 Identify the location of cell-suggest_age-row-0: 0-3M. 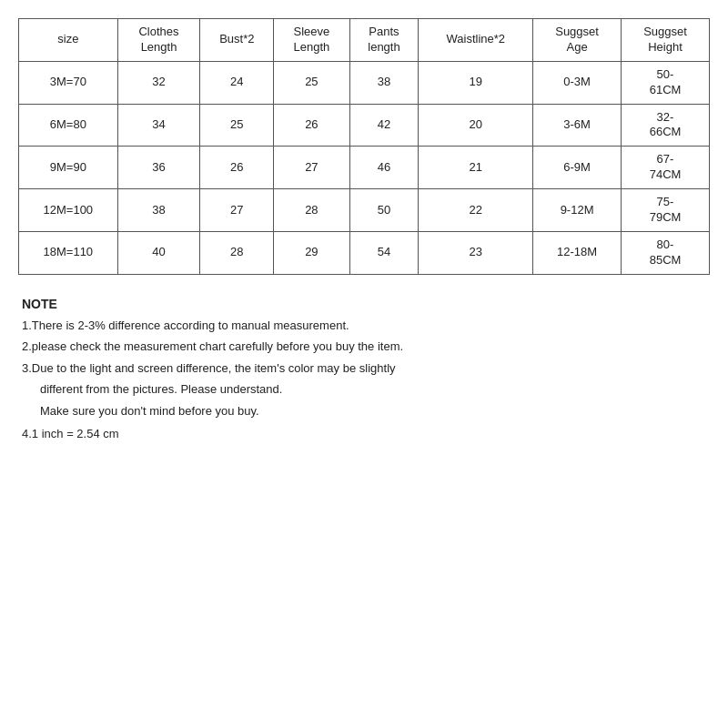
(577, 82).